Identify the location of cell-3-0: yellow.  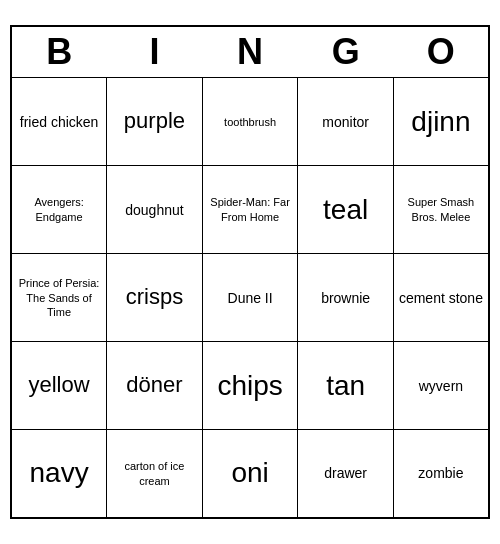
(59, 386).